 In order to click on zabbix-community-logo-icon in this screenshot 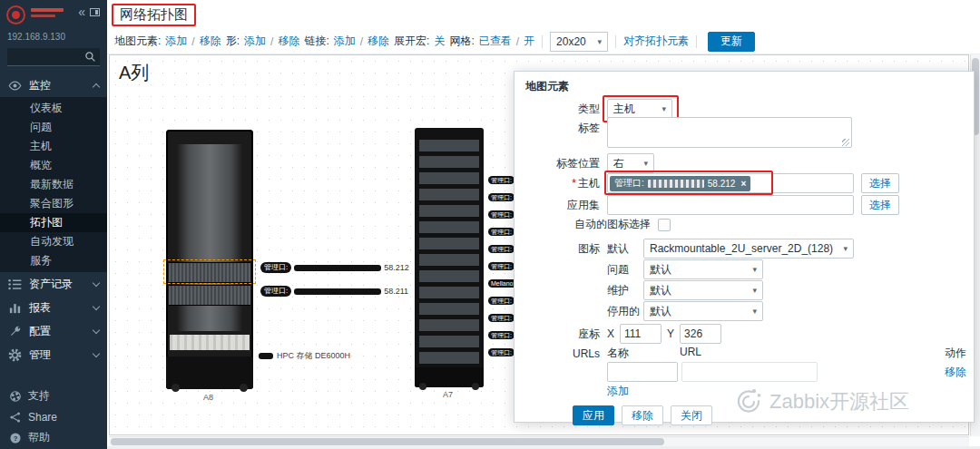, I will do `click(749, 402)`.